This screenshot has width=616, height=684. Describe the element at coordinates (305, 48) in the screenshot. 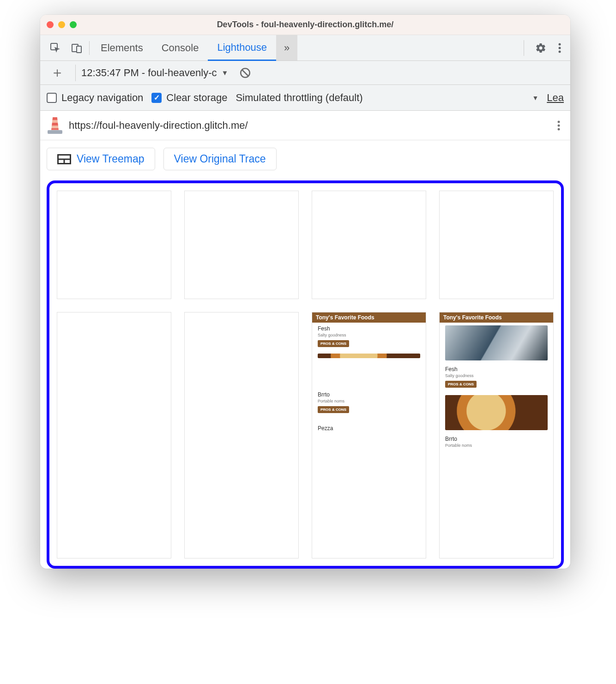

I see `devtools-tab-toolbar: Elements Console Lighthouse »` at that location.